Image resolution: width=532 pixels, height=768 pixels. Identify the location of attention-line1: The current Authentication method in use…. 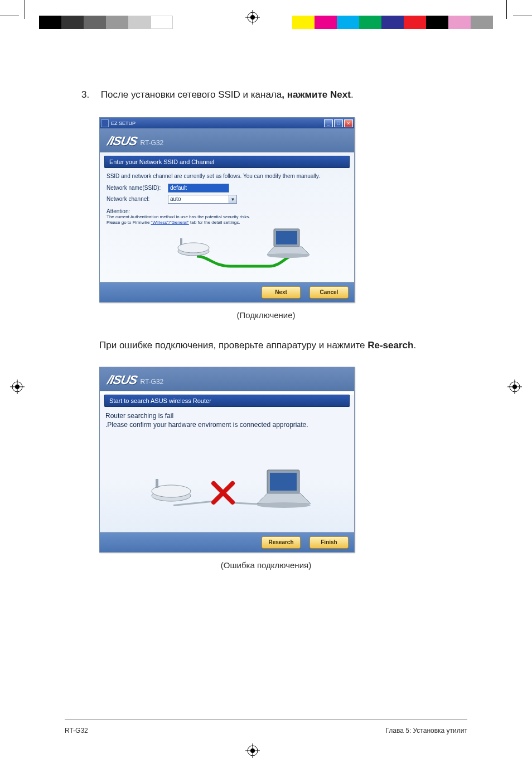
(227, 217).